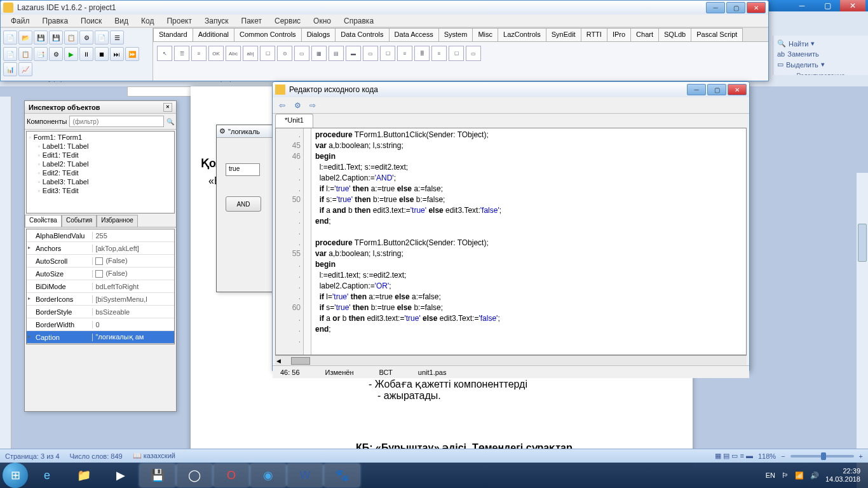 This screenshot has height=488, width=868. I want to click on palette-comp-16: ≡, so click(439, 53).